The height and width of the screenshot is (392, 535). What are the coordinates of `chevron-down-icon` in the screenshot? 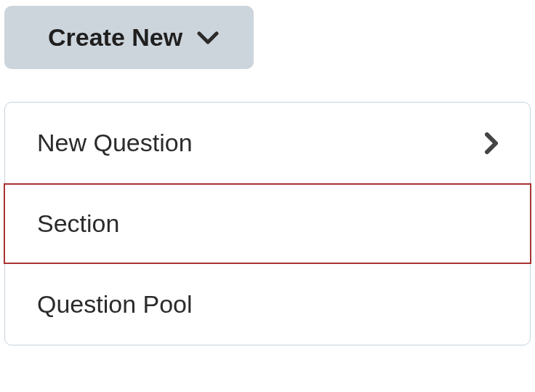 It's located at (208, 38).